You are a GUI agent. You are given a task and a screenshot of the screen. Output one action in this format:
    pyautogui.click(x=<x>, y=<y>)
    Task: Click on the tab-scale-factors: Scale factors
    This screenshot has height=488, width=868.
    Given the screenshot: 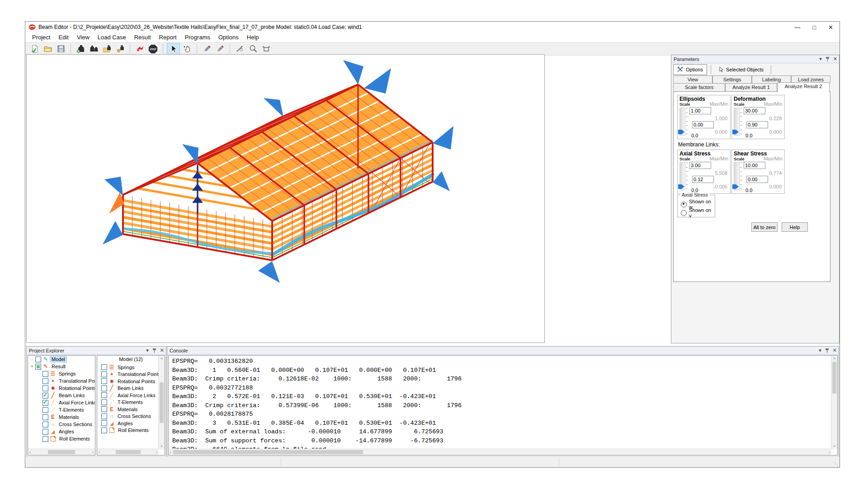 What is the action you would take?
    pyautogui.click(x=699, y=87)
    